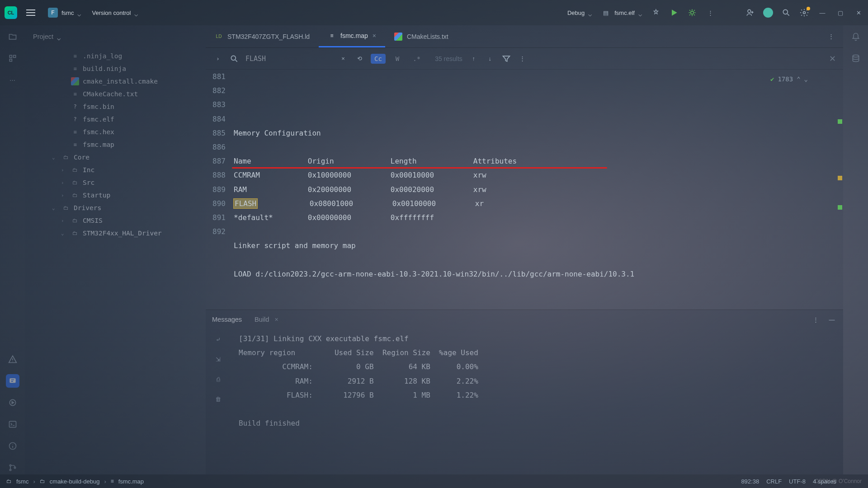 The width and height of the screenshot is (868, 488). Describe the element at coordinates (115, 170) in the screenshot. I see `folder-item: ›🗀Inc` at that location.